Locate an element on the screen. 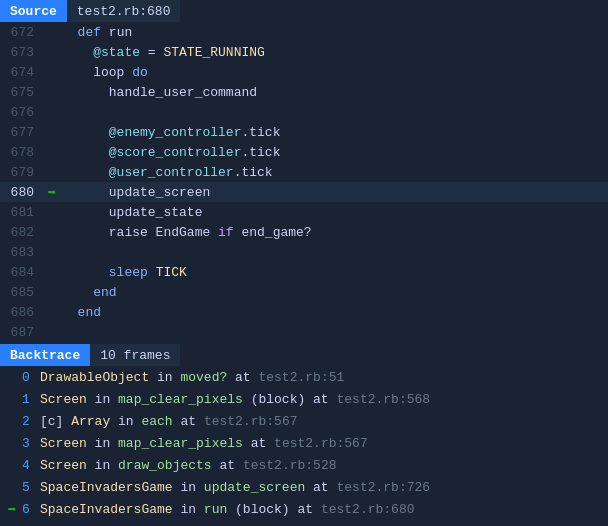 The height and width of the screenshot is (526, 608). code-line-677: 677 @enemy_controller.tick is located at coordinates (304, 132).